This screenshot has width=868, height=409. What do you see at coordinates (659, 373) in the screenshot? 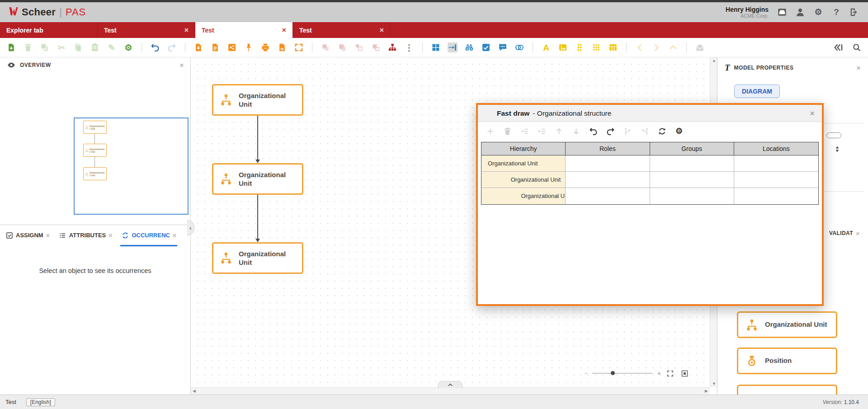
I see `zoom-in-button: +` at bounding box center [659, 373].